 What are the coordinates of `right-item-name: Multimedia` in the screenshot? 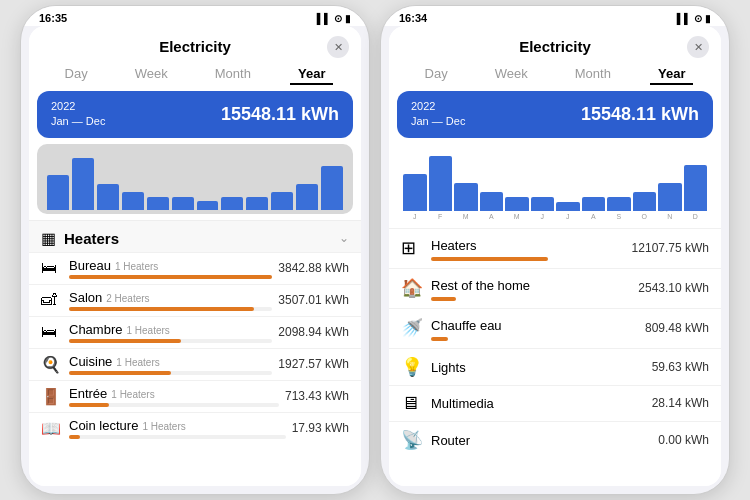 It's located at (462, 404).